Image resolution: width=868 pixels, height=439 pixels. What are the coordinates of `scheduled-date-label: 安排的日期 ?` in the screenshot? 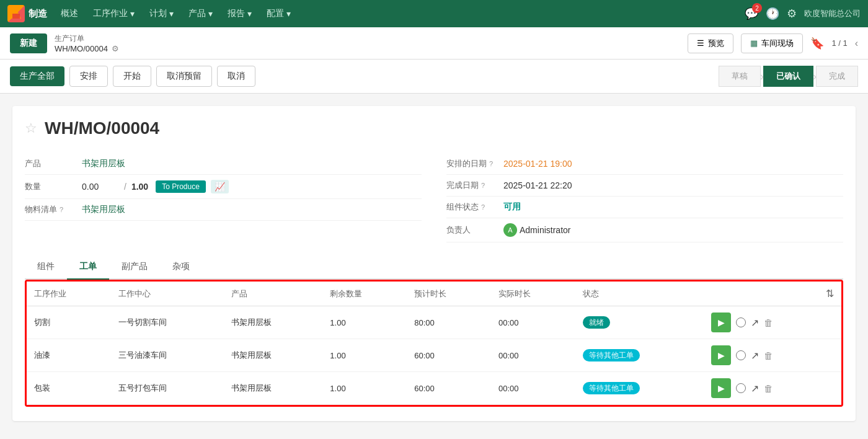 It's located at (471, 164).